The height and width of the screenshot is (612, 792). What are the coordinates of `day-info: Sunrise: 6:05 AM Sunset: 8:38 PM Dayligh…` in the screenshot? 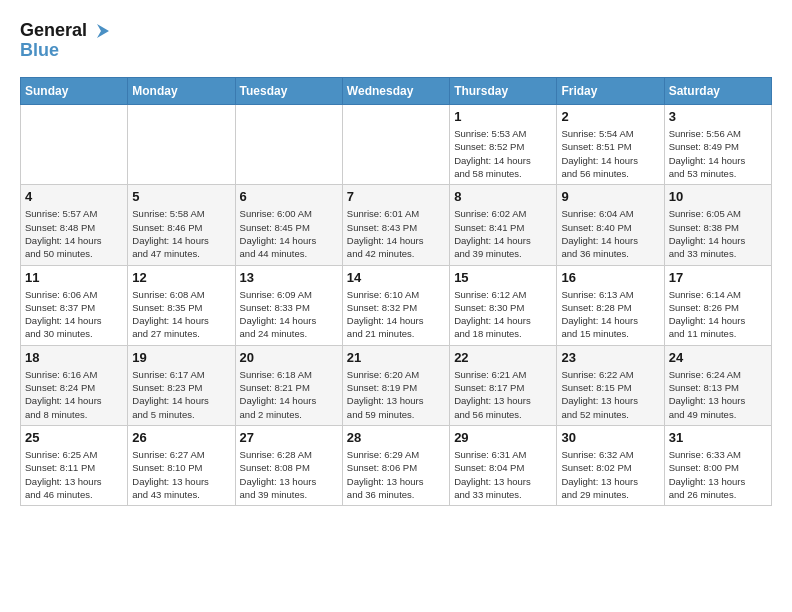 It's located at (718, 234).